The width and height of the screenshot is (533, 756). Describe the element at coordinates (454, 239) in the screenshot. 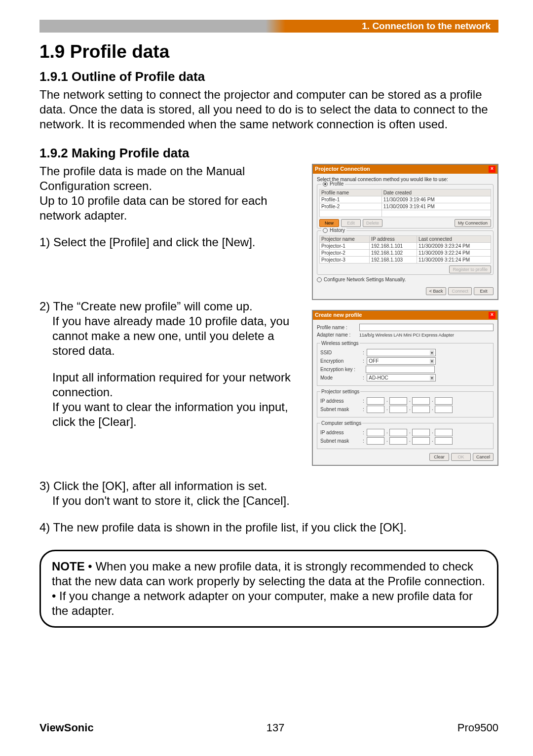

I see `col-last-connected: Last connected` at that location.